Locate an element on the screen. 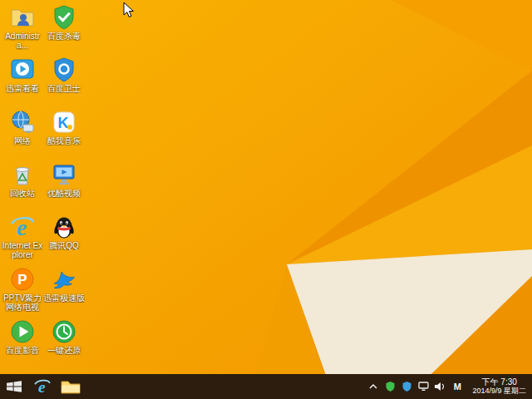  green-shield-icon is located at coordinates (65, 17).